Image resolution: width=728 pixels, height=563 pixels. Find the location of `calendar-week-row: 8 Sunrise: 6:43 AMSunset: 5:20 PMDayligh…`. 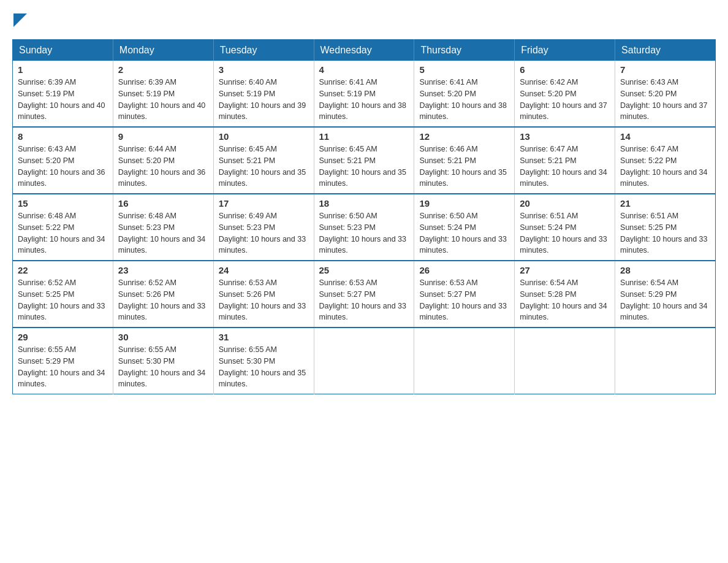

calendar-week-row: 8 Sunrise: 6:43 AMSunset: 5:20 PMDayligh… is located at coordinates (364, 161).